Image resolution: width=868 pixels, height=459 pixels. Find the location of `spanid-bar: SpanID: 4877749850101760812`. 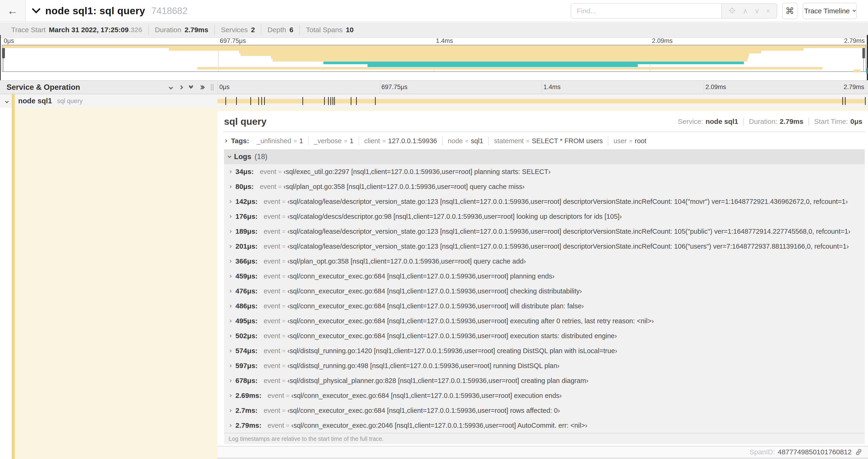

spanid-bar: SpanID: 4877749850101760812 is located at coordinates (542, 452).